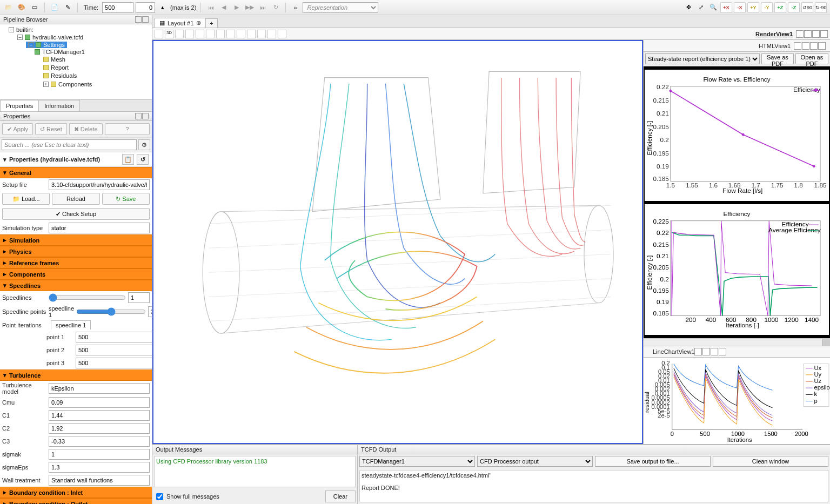  Describe the element at coordinates (231, 34) in the screenshot. I see `view-pick-icon` at that location.